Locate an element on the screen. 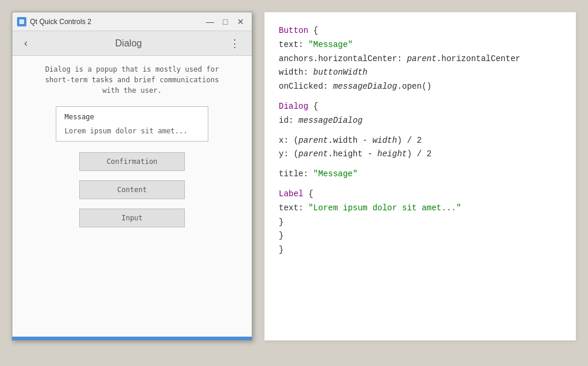 The height and width of the screenshot is (366, 588). title-bar: Qt Quick Controls 2 — □ ✕ is located at coordinates (132, 22).